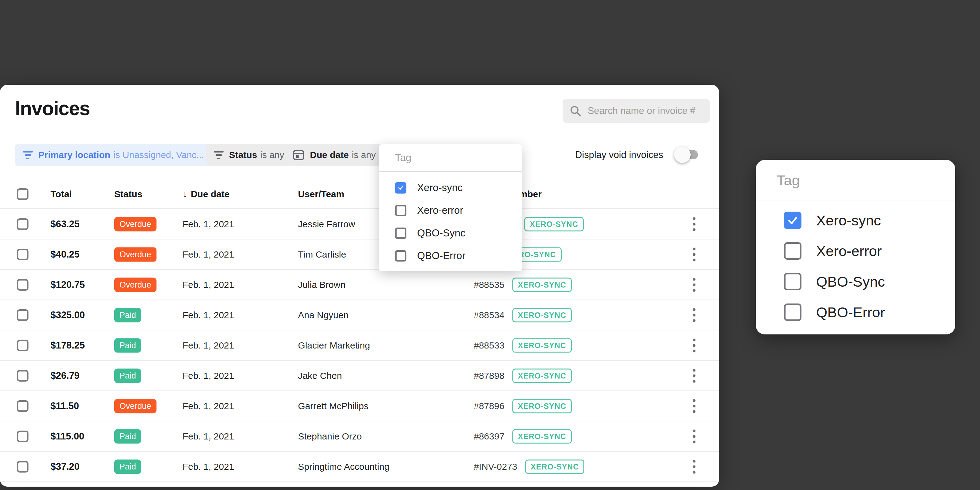 The width and height of the screenshot is (980, 490). Describe the element at coordinates (495, 467) in the screenshot. I see `invoice-number: #INV-0273` at that location.